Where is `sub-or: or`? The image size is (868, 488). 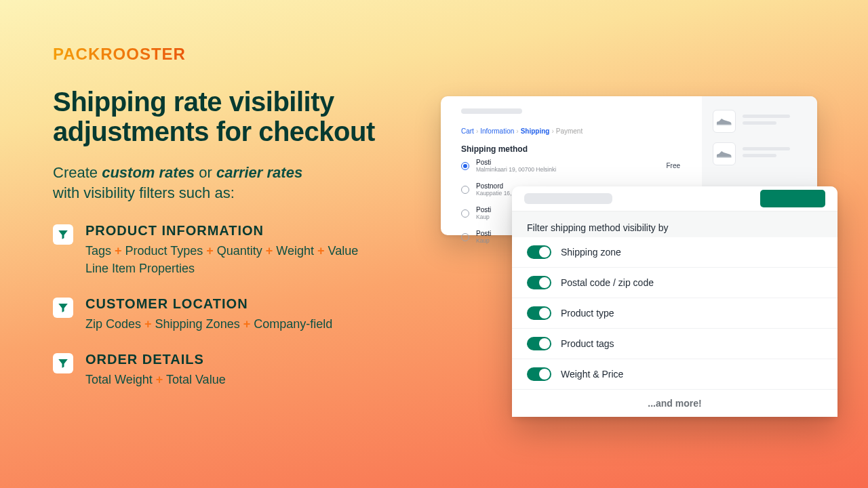 sub-or: or is located at coordinates (205, 172).